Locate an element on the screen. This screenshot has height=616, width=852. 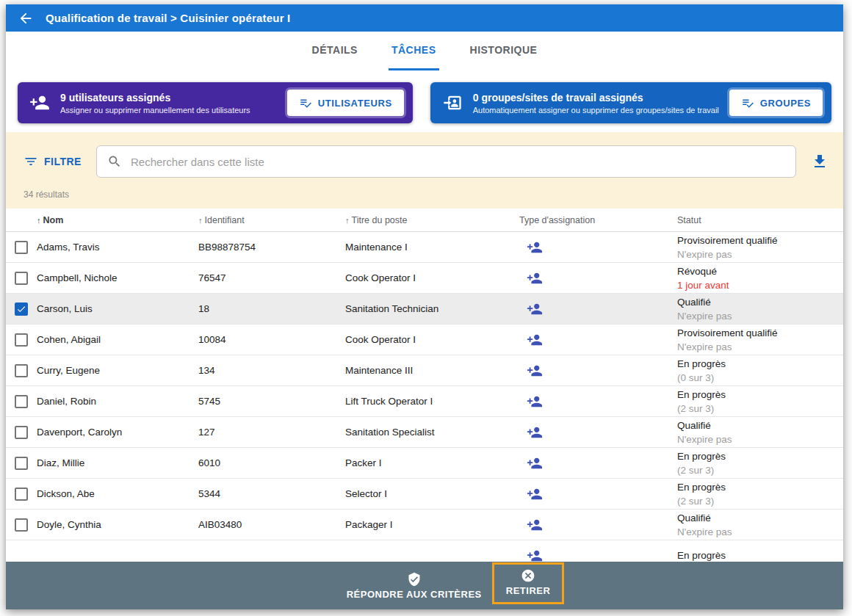
assignment-banners: 9 utilisateurs assignés Assigner ou supp… is located at coordinates (425, 101).